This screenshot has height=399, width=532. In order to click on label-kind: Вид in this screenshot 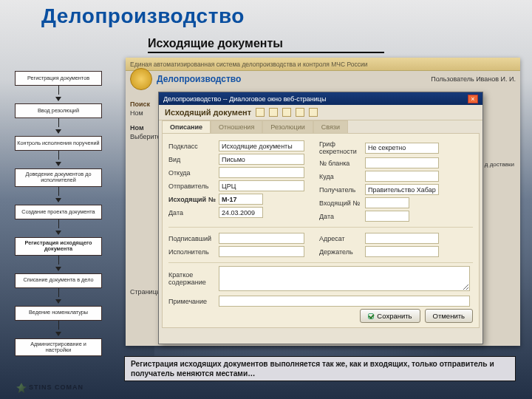, I will do `click(194, 160)`.